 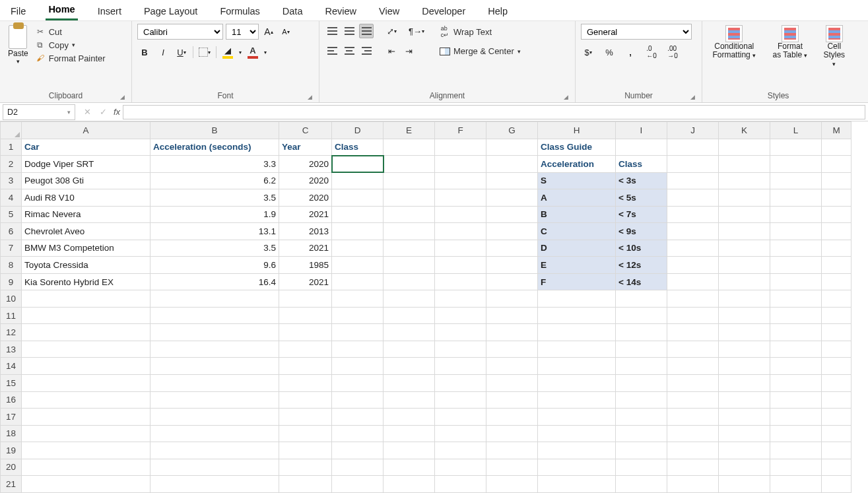 I want to click on col-header-B: B, so click(x=215, y=131).